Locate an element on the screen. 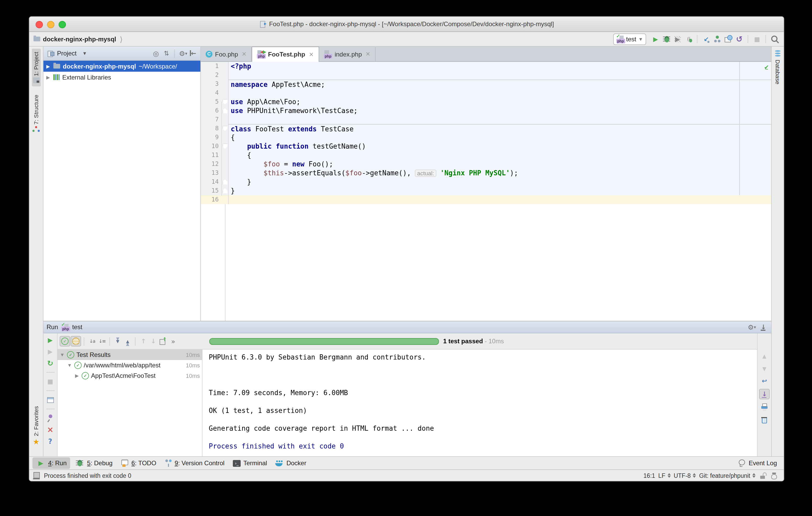 The height and width of the screenshot is (516, 812). help-icon is located at coordinates (50, 441).